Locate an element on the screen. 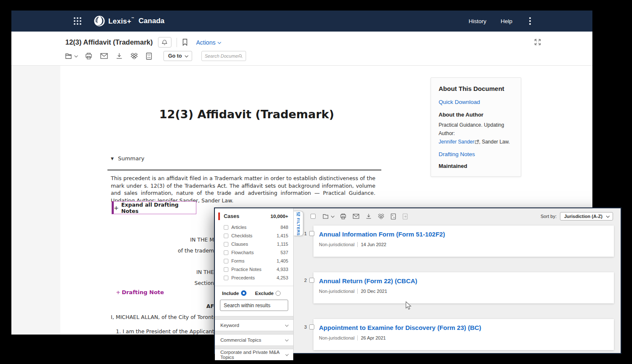  accordion-corporate-ma-topics: Corporate and Private M&A Topics is located at coordinates (254, 355).